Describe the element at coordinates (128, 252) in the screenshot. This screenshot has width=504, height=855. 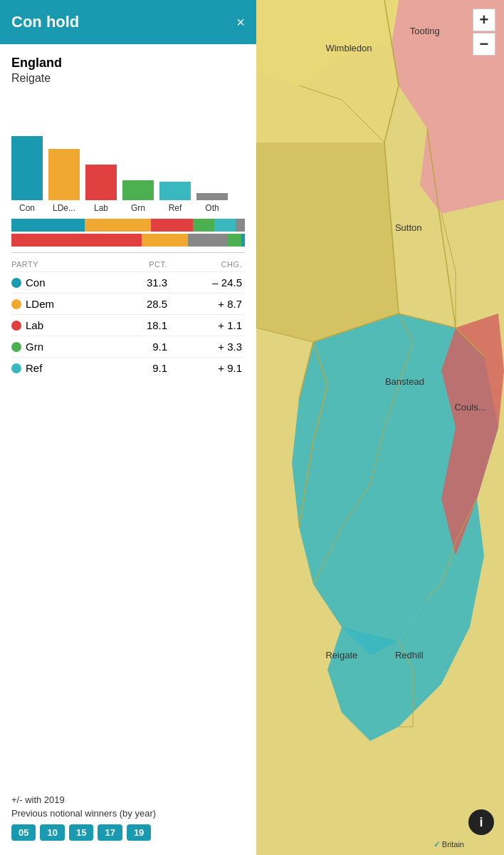
I see `divider` at that location.